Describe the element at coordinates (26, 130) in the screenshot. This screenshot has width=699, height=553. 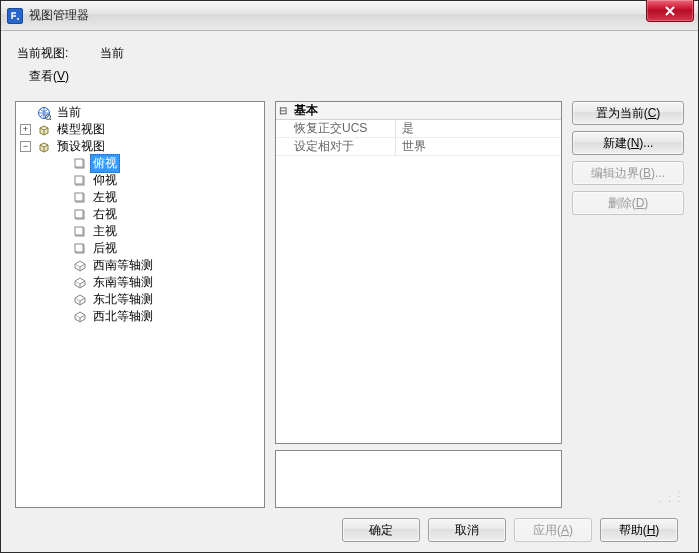
I see `toggle-plus: +` at that location.